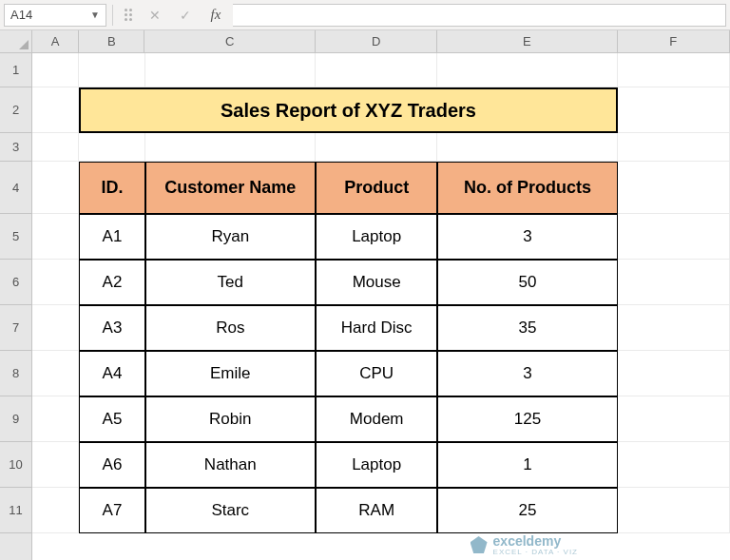 The width and height of the screenshot is (730, 560). What do you see at coordinates (381, 374) in the screenshot?
I see `table-row: A4 Emile CPU 3` at bounding box center [381, 374].